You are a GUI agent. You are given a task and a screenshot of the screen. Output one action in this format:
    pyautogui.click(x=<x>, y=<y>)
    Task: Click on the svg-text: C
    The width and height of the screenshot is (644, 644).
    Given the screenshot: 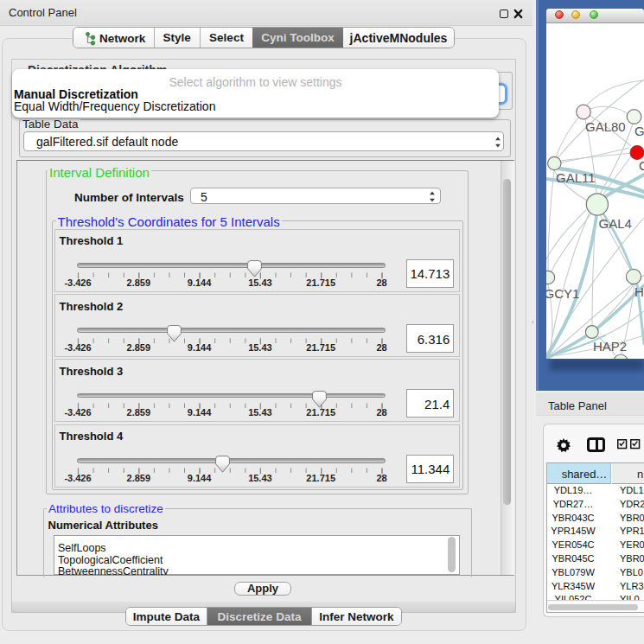 What is the action you would take?
    pyautogui.click(x=641, y=166)
    